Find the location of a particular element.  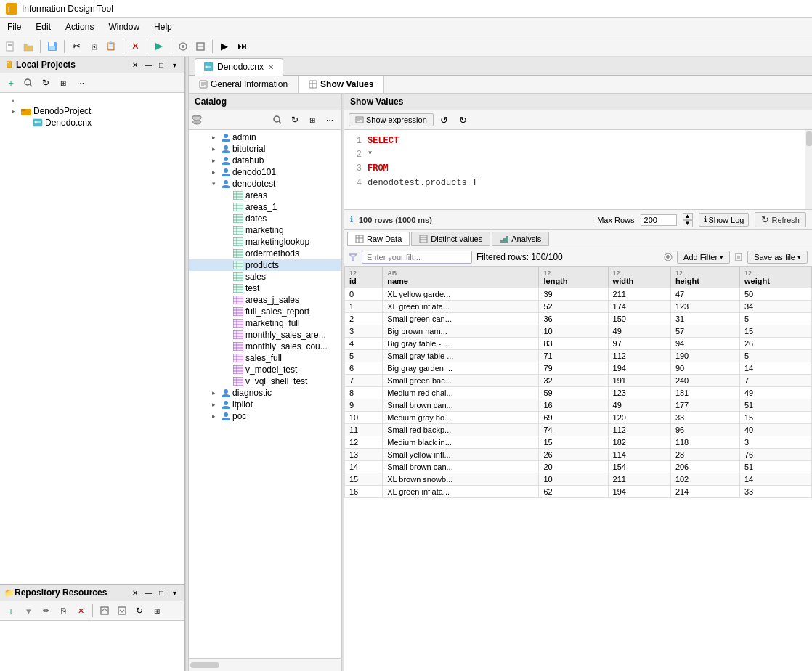

show-expression-btn: Show expression is located at coordinates (391, 120).